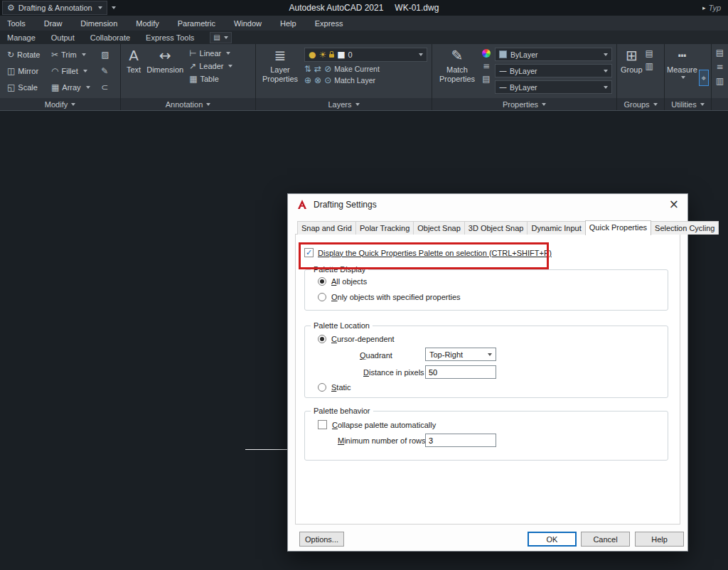  What do you see at coordinates (107, 87) in the screenshot?
I see `offset-tool: ⊂` at bounding box center [107, 87].